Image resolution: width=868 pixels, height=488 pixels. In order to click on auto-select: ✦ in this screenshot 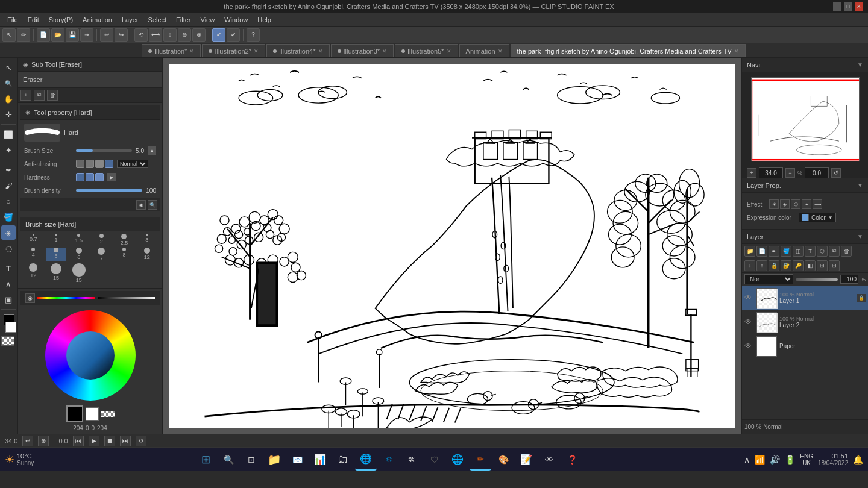, I will do `click(8, 150)`.